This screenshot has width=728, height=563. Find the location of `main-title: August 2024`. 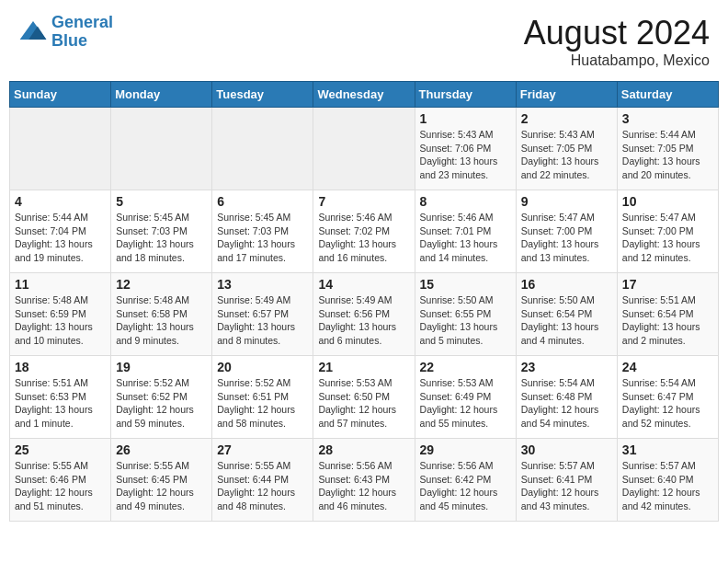

main-title: August 2024 is located at coordinates (617, 33).